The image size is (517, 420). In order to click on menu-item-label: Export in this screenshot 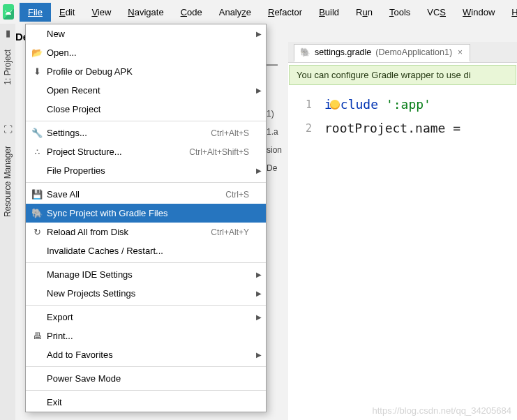, I will do `click(153, 317)`.